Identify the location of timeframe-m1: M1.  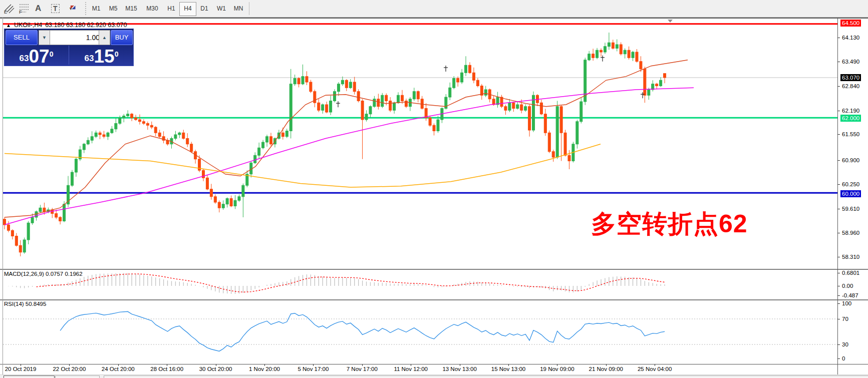
(96, 9).